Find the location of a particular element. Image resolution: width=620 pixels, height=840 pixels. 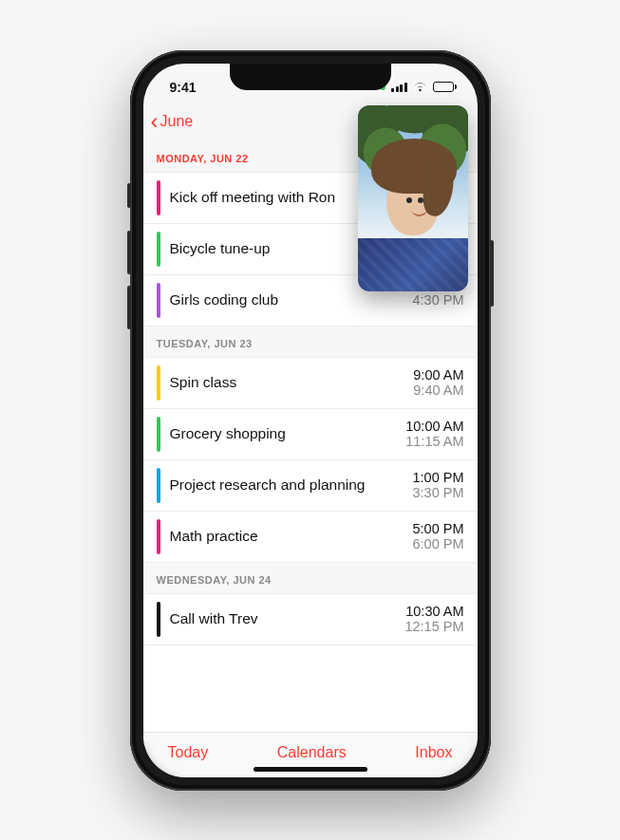

event-times: 1:00 PM3:30 PM is located at coordinates (439, 486).